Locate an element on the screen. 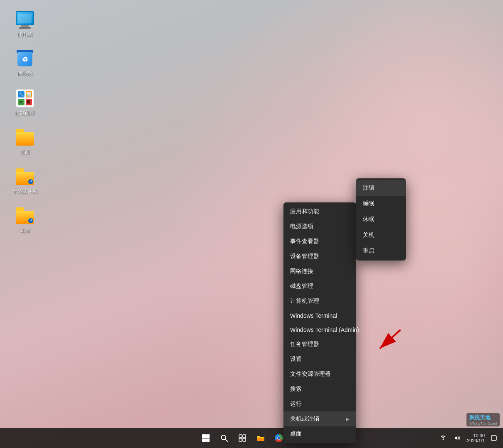  submenu-item-hibernate: 休眠 is located at coordinates (381, 219).